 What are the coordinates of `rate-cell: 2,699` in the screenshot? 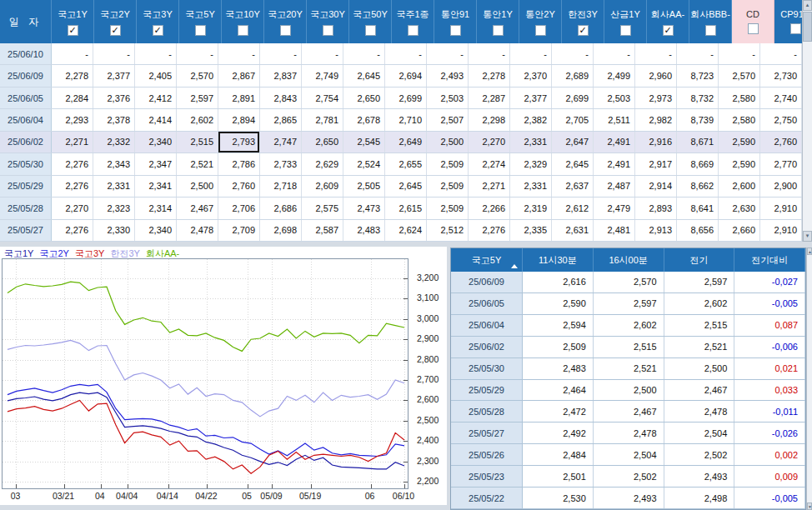 It's located at (573, 98).